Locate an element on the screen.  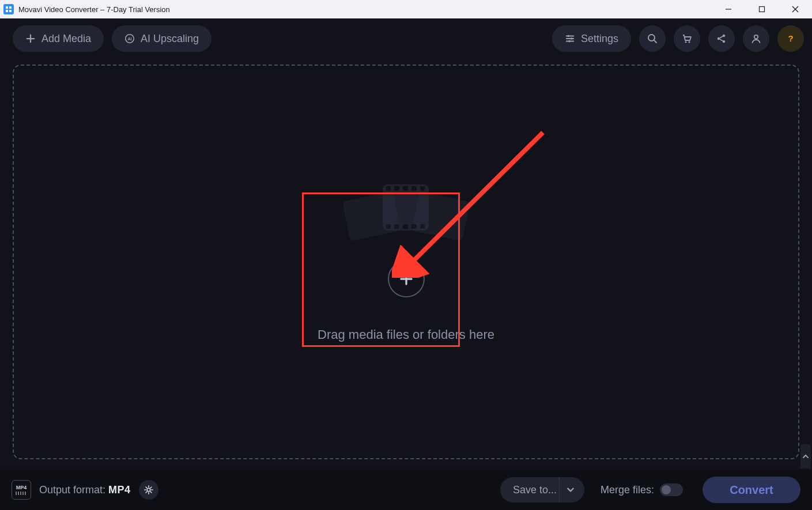
cart-icon is located at coordinates (687, 39).